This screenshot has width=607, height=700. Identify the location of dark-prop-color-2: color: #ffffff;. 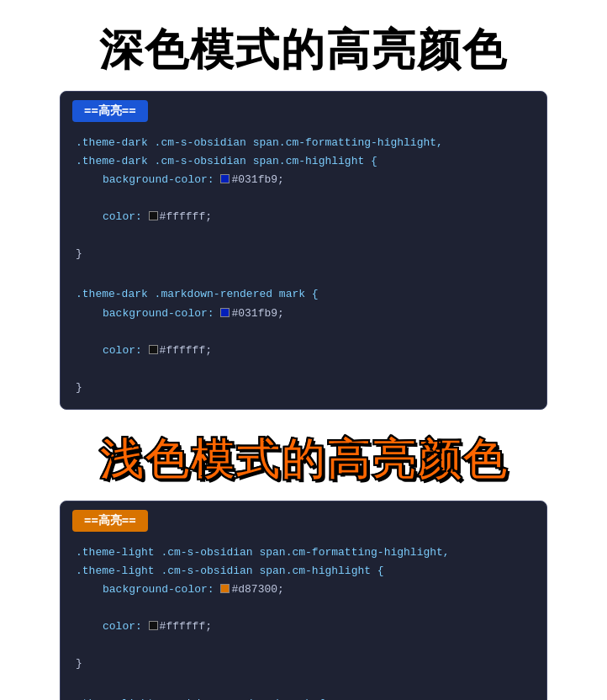
(304, 351).